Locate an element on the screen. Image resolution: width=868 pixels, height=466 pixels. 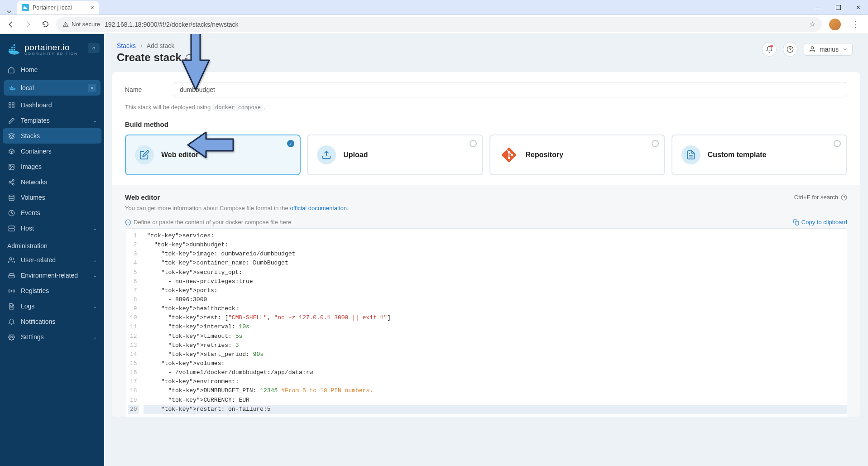
sidebar-item-networks: Networks is located at coordinates (52, 182).